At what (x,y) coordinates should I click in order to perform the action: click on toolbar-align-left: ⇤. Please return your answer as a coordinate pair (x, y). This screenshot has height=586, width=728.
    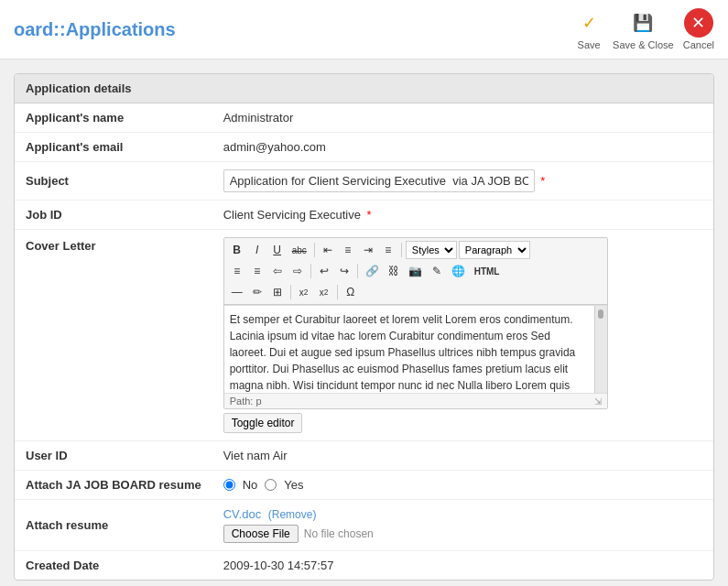
    Looking at the image, I should click on (328, 250).